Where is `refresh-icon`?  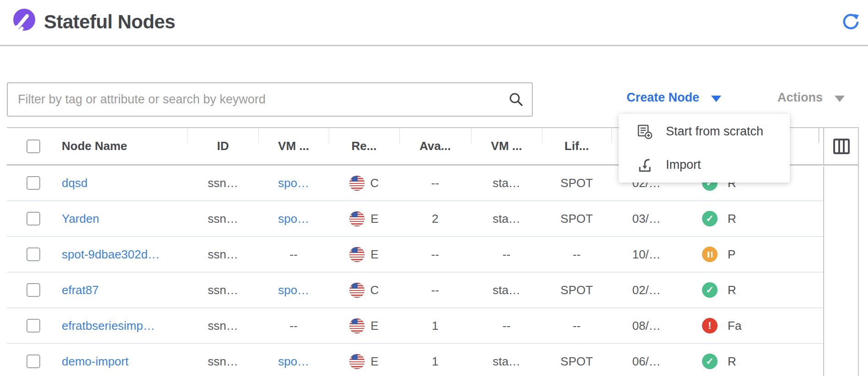 refresh-icon is located at coordinates (851, 22).